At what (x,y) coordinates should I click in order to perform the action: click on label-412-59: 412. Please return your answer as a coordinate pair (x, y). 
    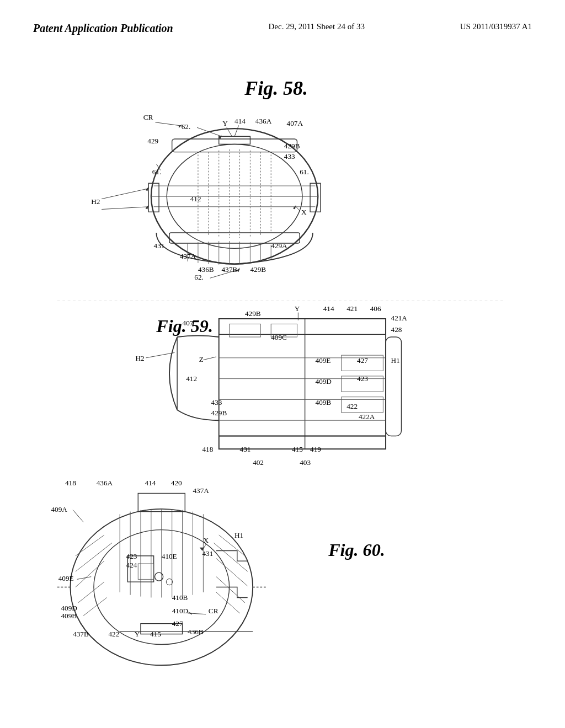
    Looking at the image, I should click on (191, 378).